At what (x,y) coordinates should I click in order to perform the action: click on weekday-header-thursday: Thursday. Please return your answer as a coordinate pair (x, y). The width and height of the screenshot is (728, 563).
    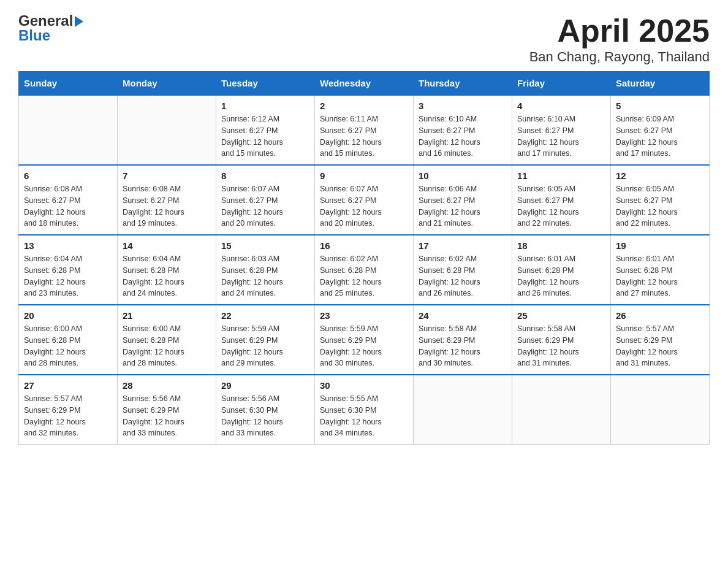
    Looking at the image, I should click on (463, 83).